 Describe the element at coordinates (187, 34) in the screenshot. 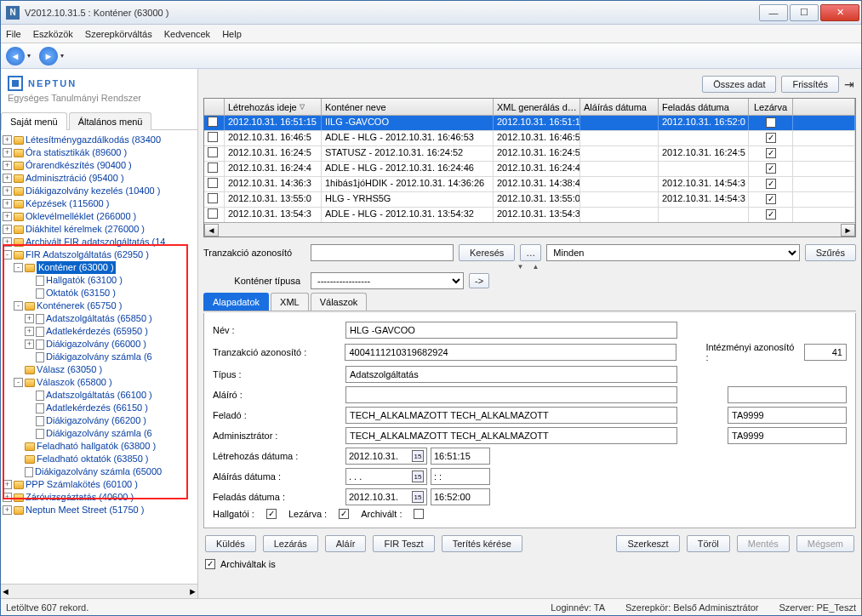

I see `menu-favorites: Kedvencek` at that location.